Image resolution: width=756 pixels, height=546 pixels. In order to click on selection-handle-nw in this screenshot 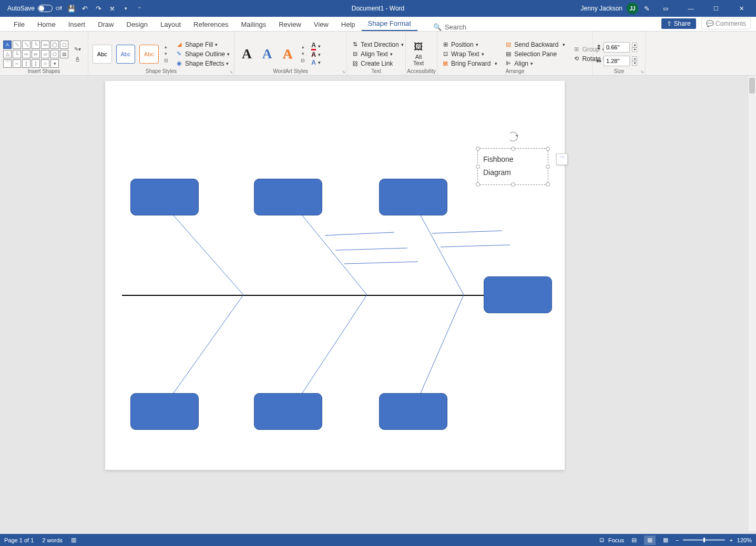, I will do `click(478, 149)`.